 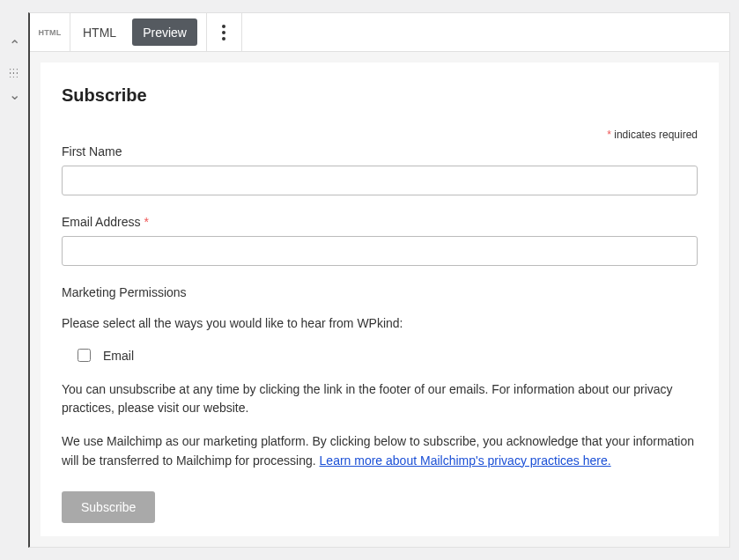 What do you see at coordinates (50, 32) in the screenshot?
I see `html-block-icon: HTML` at bounding box center [50, 32].